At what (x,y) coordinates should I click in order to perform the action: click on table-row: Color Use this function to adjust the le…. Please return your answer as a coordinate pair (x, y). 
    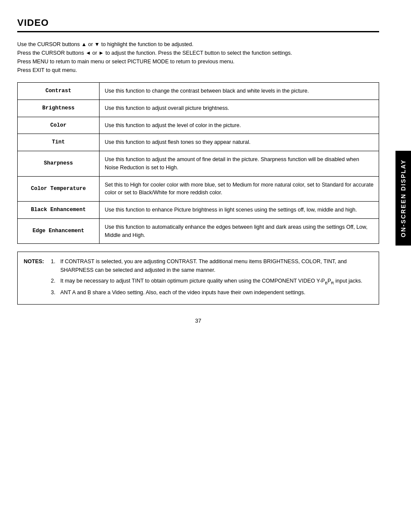
    Looking at the image, I should click on (198, 125).